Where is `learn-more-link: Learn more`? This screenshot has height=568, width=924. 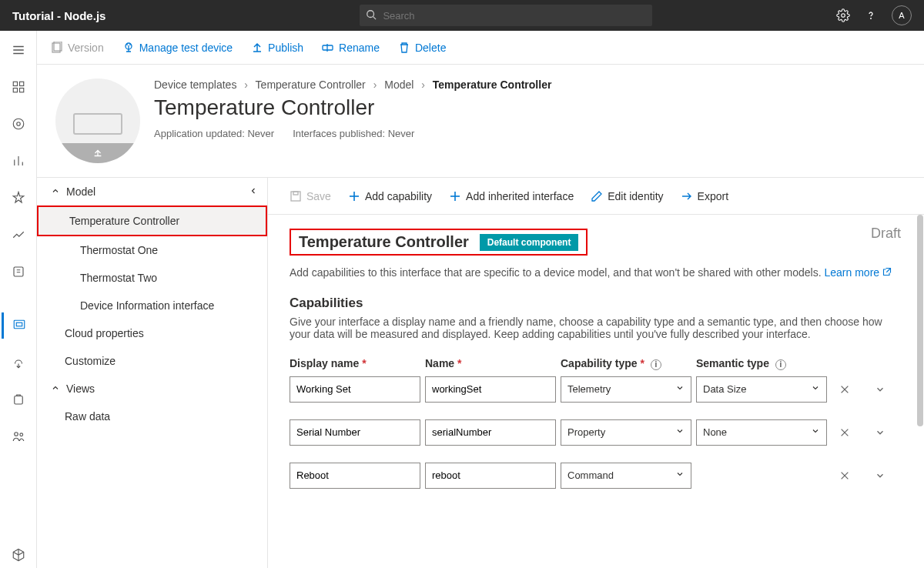
learn-more-link: Learn more is located at coordinates (858, 272).